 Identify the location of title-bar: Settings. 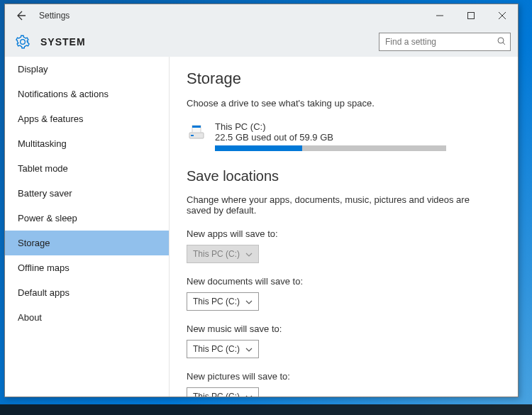
(261, 16).